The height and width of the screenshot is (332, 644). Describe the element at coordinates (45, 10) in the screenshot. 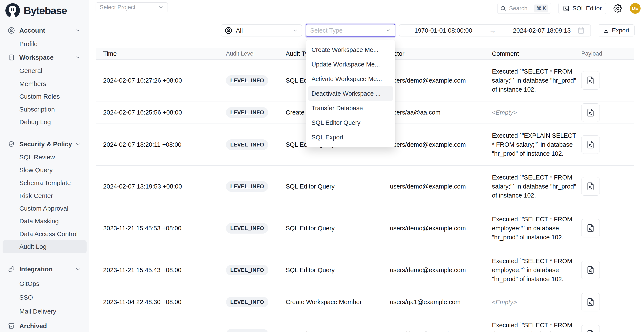

I see `brand-name: Bytebase` at that location.